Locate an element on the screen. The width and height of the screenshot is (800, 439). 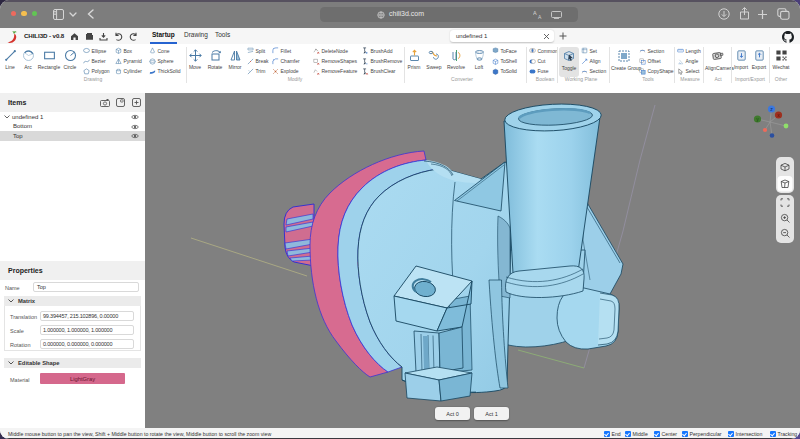
svg-text: A is located at coordinates (540, 17).